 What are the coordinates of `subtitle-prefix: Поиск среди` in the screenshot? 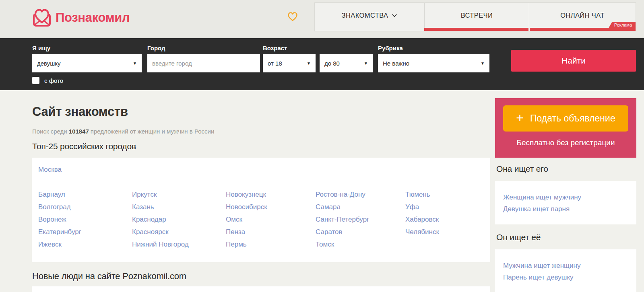 It's located at (50, 131).